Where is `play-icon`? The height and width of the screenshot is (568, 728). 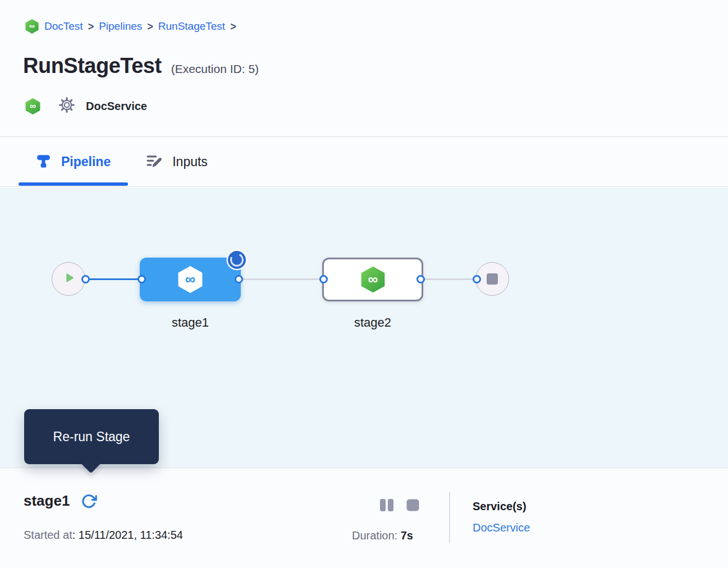
play-icon is located at coordinates (68, 279).